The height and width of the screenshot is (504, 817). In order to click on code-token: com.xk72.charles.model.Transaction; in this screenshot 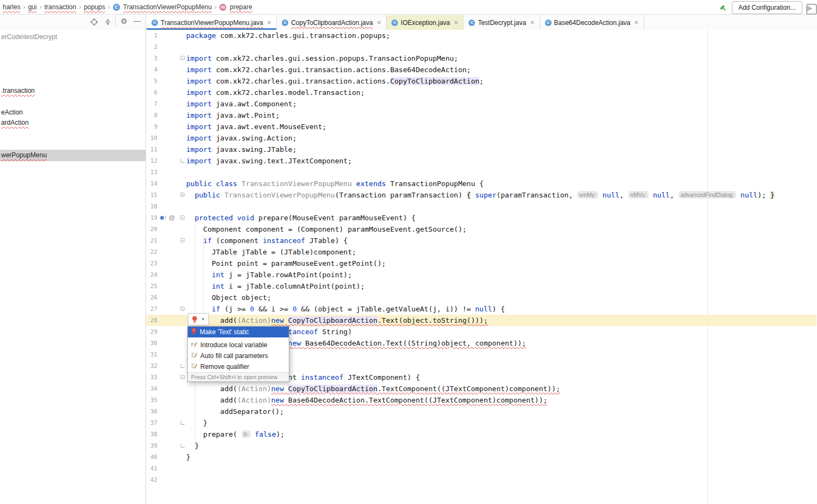, I will do `click(290, 92)`.